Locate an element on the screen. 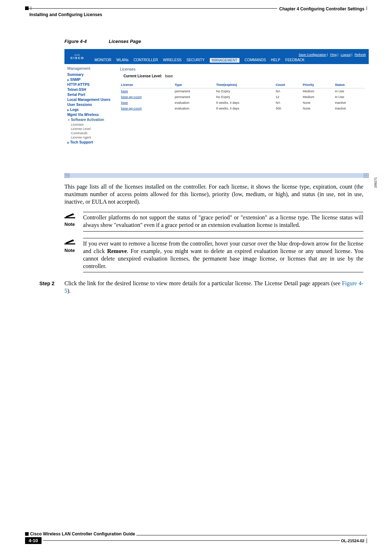  col-time: Time(expires) is located at coordinates (245, 85).